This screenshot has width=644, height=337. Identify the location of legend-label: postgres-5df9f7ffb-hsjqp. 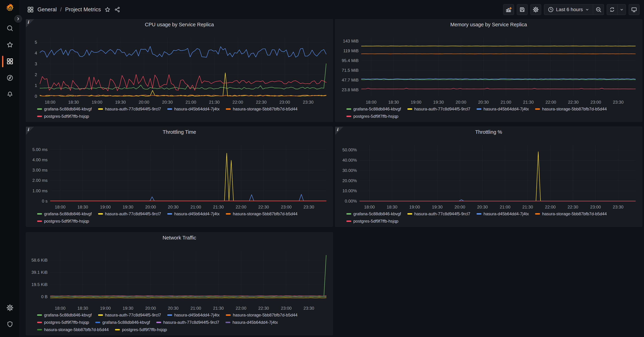
(66, 322).